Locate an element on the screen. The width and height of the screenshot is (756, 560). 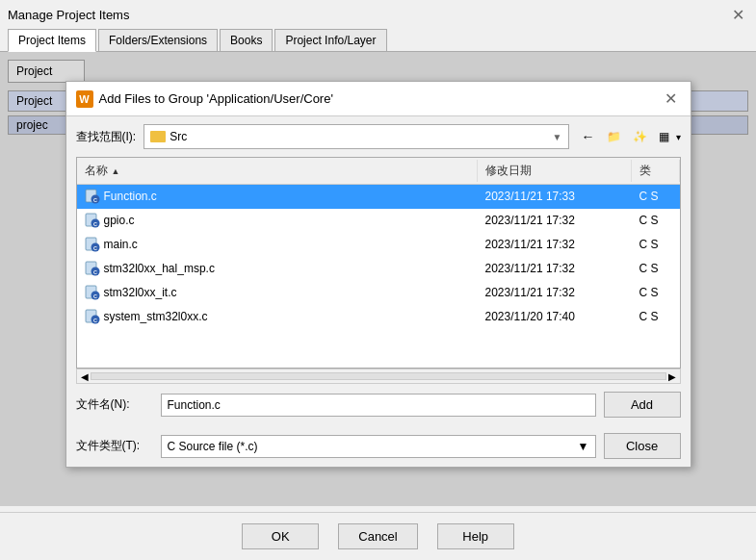
modal-titlebar: W Add Files to Group 'Application/User/C… is located at coordinates (378, 99).